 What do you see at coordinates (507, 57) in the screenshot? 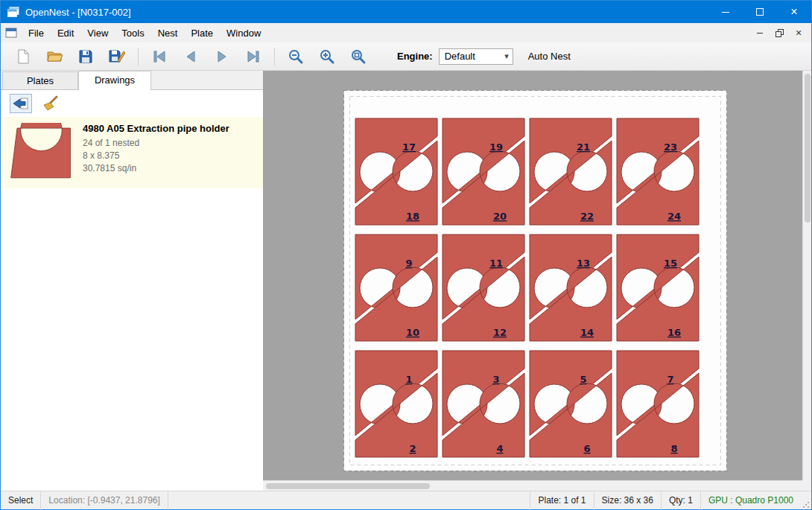
I see `chevron-down-icon: ▾` at bounding box center [507, 57].